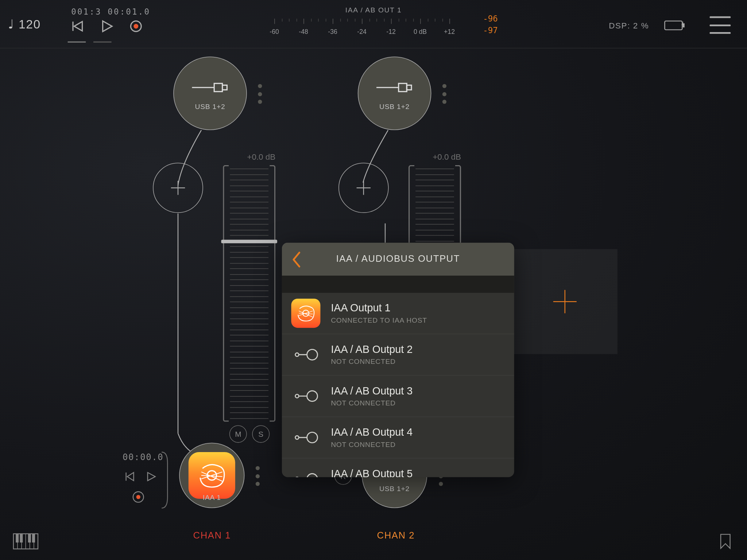 The image size is (747, 560). I want to click on meter-tick-label: 0 dB, so click(420, 31).